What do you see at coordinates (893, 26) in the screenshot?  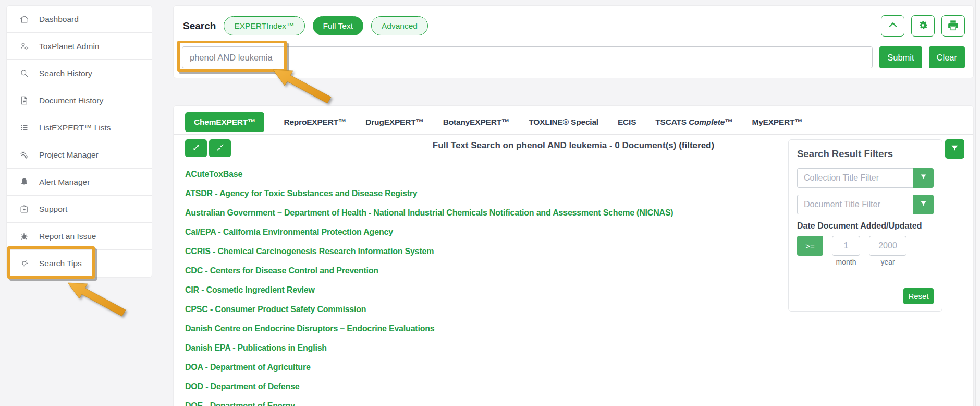 I see `chevron-up-icon` at bounding box center [893, 26].